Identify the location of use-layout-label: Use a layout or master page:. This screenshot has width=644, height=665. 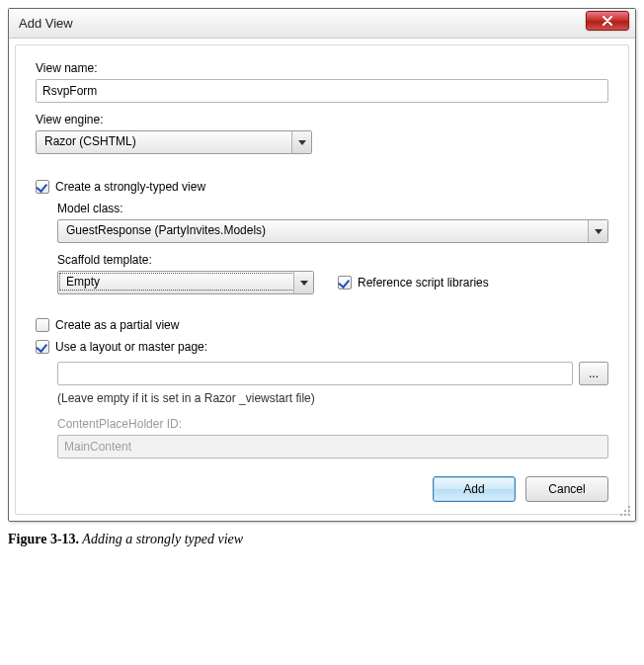
(131, 347).